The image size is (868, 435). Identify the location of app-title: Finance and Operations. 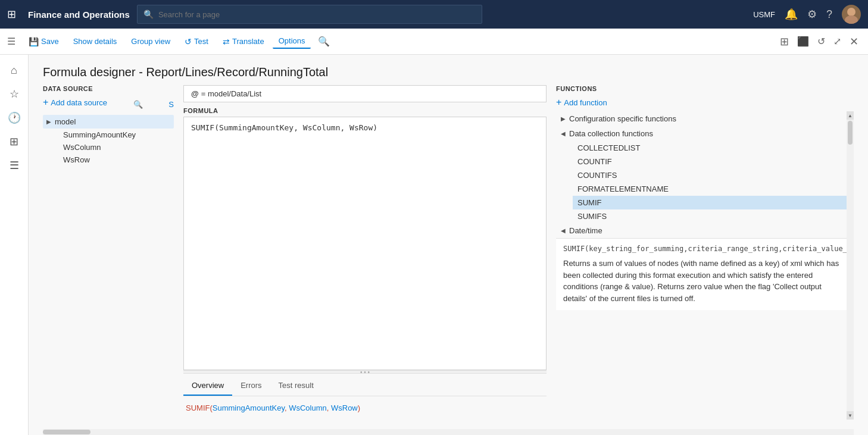
(79, 14).